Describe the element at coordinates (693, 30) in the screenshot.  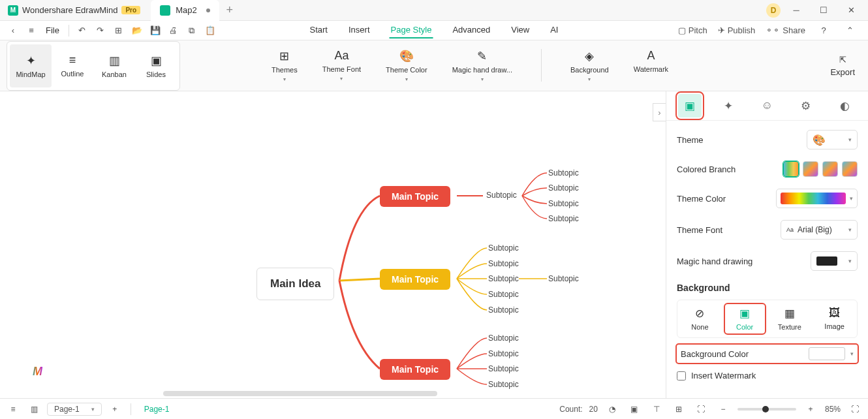
I see `pitch-button: ▢Pitch` at that location.